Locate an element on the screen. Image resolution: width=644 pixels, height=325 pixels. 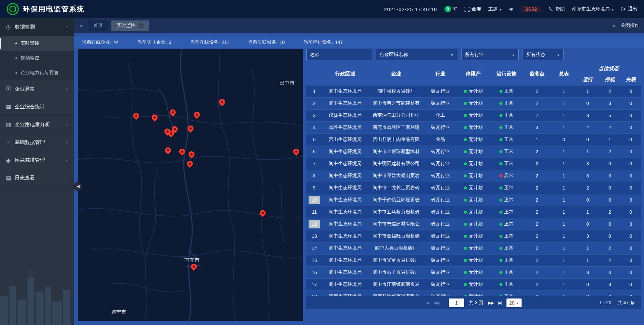
table-row: 1阆中生态环境局阆中强锐页岩砖厂砖瓦行业无计划正常21120 is located at coordinates (474, 91).